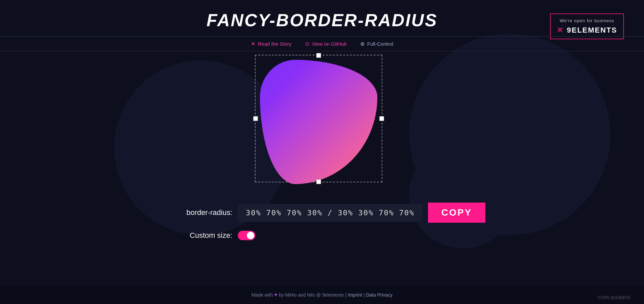 Image resolution: width=644 pixels, height=304 pixels. I want to click on border-radius-label: border-radius:, so click(199, 213).